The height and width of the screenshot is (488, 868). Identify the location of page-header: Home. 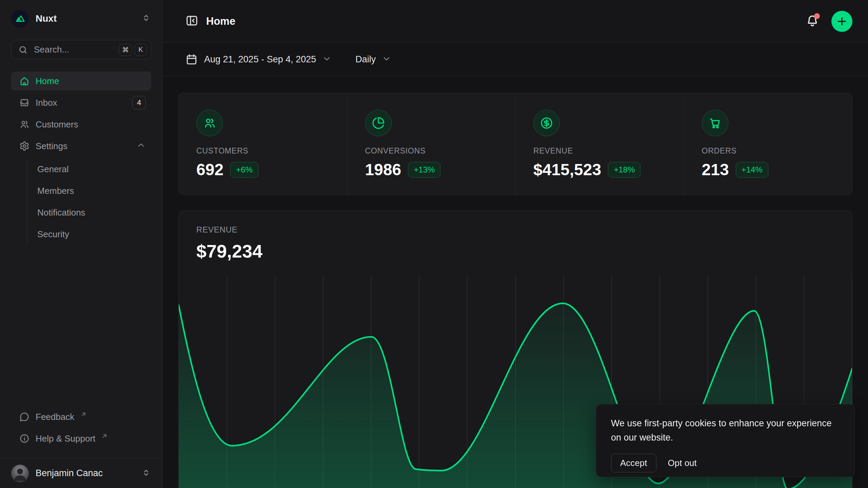
(515, 21).